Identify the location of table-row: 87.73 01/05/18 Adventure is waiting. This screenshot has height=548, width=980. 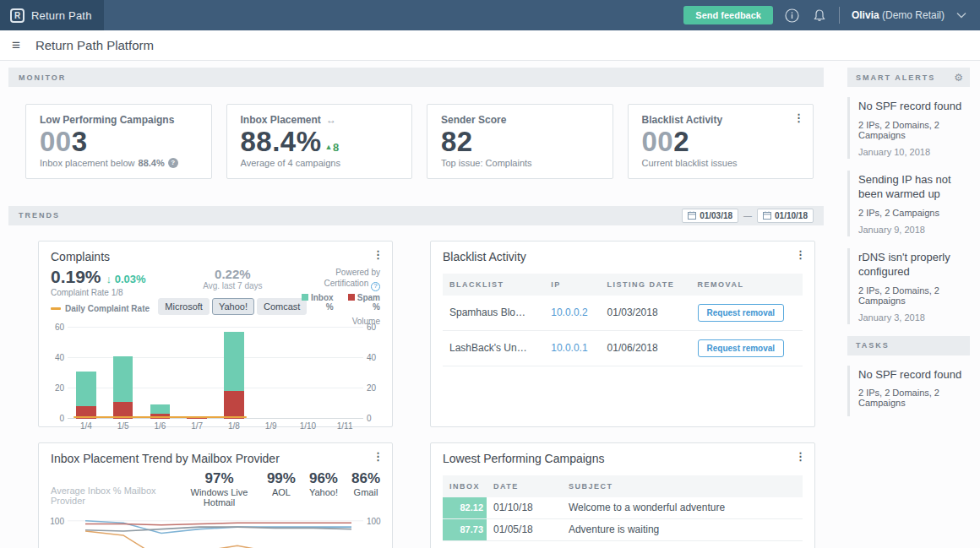
(623, 529).